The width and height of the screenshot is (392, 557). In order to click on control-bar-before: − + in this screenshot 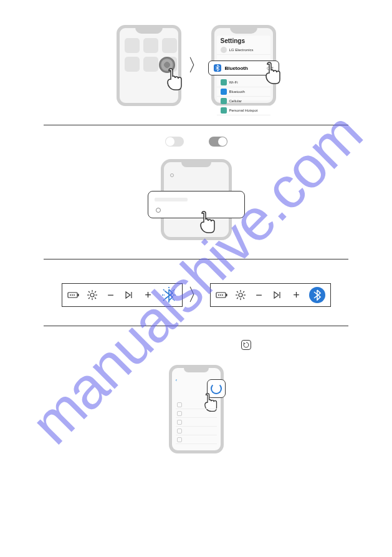, I will do `click(122, 295)`.